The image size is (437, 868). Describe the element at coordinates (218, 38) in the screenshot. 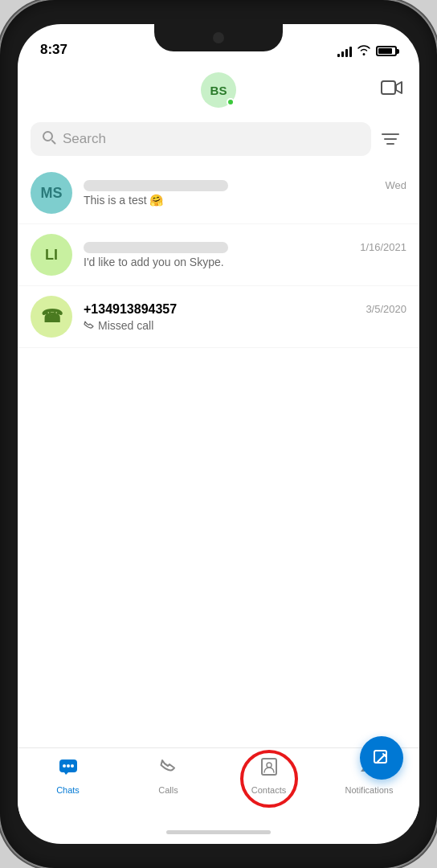

I see `notch-camera` at that location.